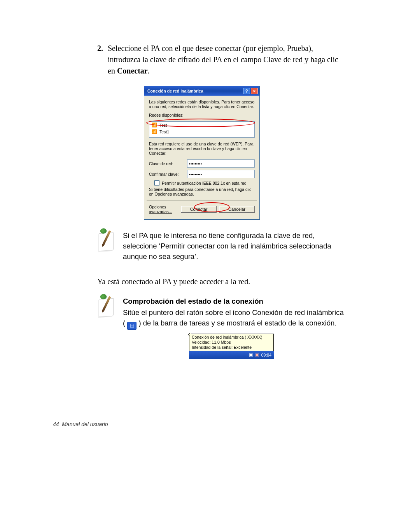 This screenshot has height=509, width=420. Describe the element at coordinates (164, 132) in the screenshot. I see `network-name-1: Test1` at that location.